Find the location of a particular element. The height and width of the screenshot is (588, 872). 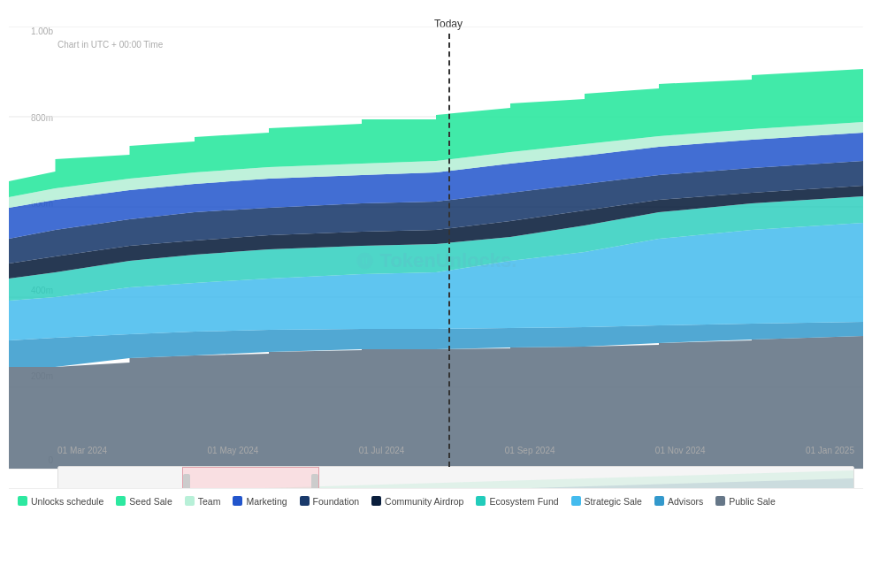

legend-dot-team is located at coordinates (189, 500).